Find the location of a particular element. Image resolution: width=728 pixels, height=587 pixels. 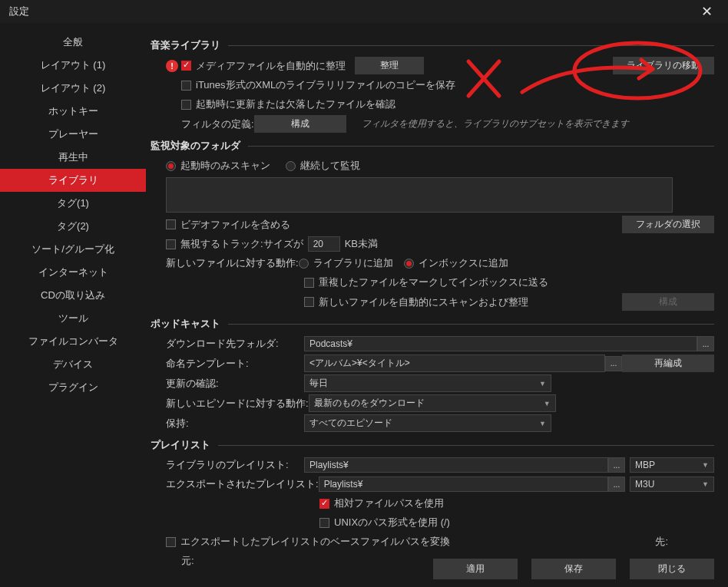

section-monitored-folders: 監視対象のフォルダ is located at coordinates (195, 146).